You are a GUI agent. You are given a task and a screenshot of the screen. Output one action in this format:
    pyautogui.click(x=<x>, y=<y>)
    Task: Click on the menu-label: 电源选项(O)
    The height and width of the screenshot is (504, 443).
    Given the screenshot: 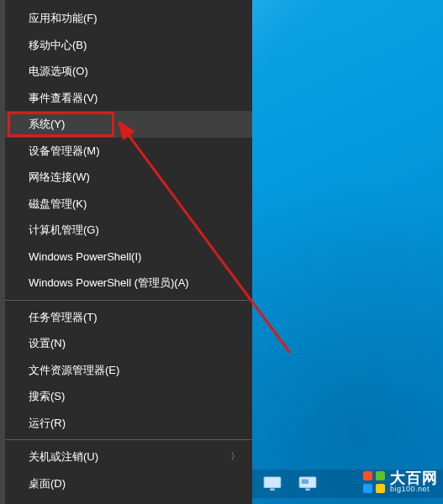 What is the action you would take?
    pyautogui.click(x=59, y=71)
    